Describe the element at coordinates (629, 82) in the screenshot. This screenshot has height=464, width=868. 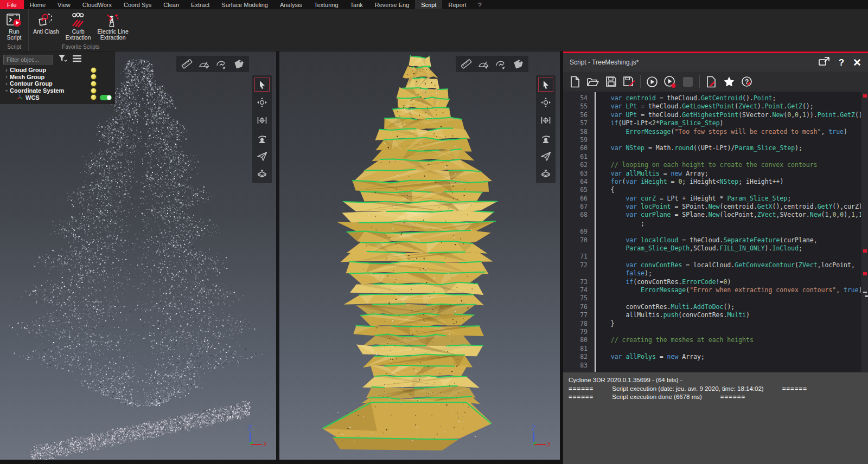
I see `save-script-as-icon` at that location.